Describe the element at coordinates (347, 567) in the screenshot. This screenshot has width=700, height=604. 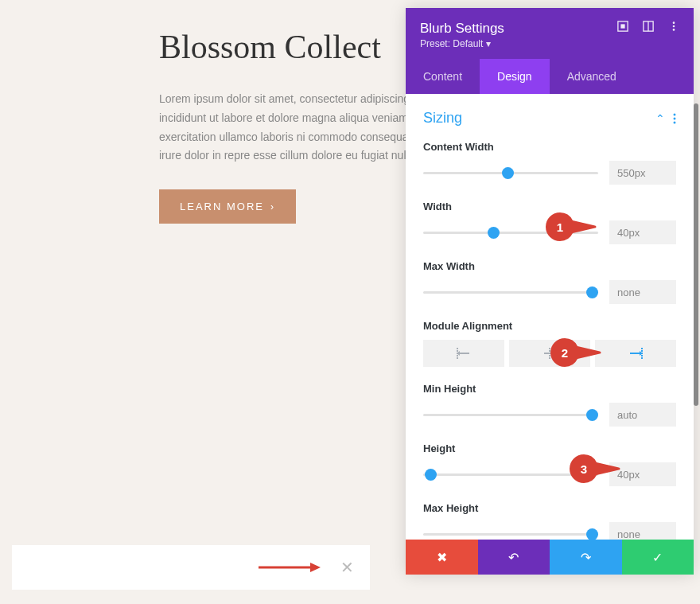
I see `close-icon: ✕` at that location.